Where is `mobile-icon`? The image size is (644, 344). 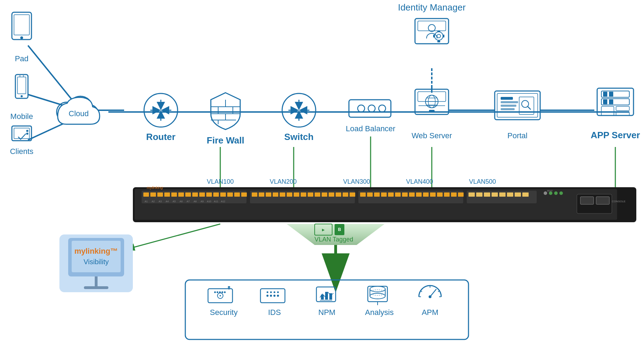
mobile-icon is located at coordinates (22, 86).